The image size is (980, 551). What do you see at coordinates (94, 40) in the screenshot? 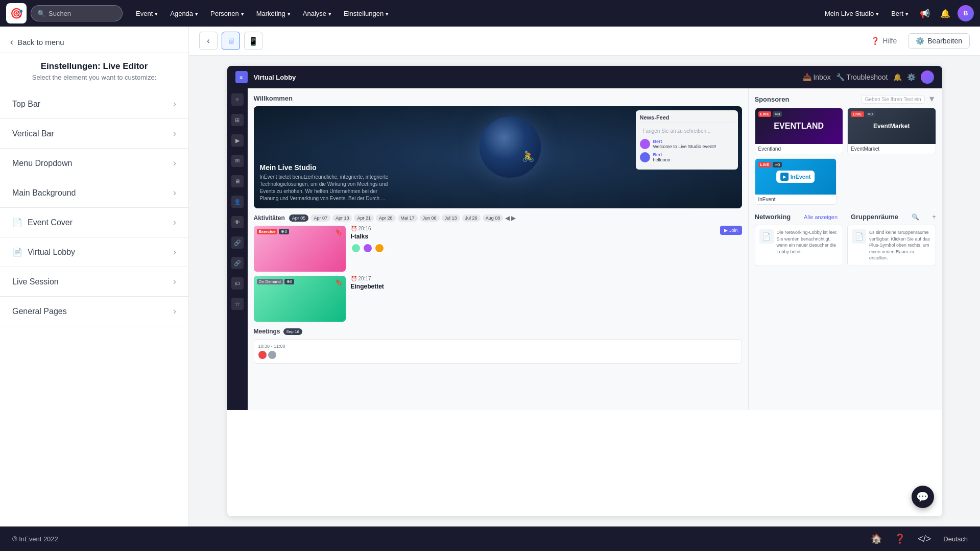
I see `back-to-menu-button: Back to menu` at bounding box center [94, 40].